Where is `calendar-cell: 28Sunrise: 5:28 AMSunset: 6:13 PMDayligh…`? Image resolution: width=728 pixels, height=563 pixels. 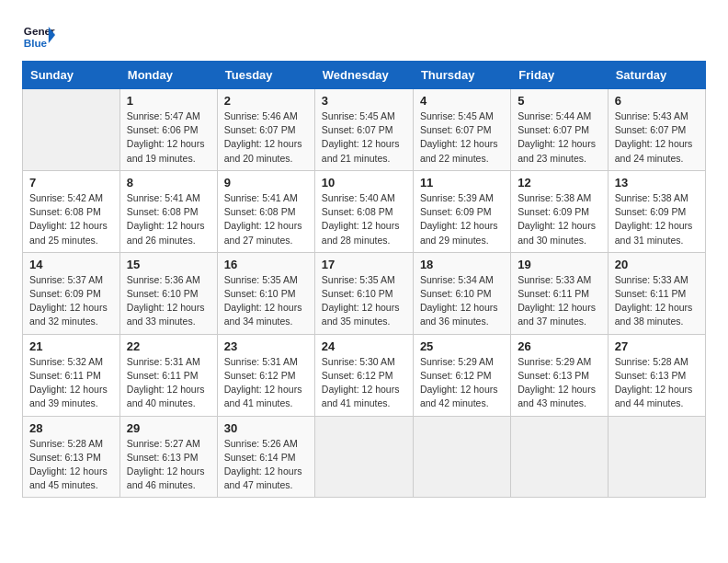 calendar-cell: 28Sunrise: 5:28 AMSunset: 6:13 PMDayligh… is located at coordinates (72, 456).